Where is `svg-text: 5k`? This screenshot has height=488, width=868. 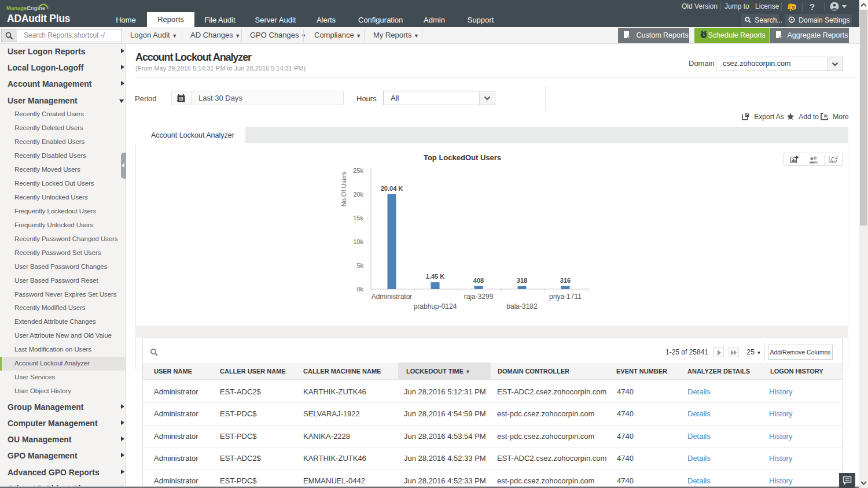 svg-text: 5k is located at coordinates (360, 265).